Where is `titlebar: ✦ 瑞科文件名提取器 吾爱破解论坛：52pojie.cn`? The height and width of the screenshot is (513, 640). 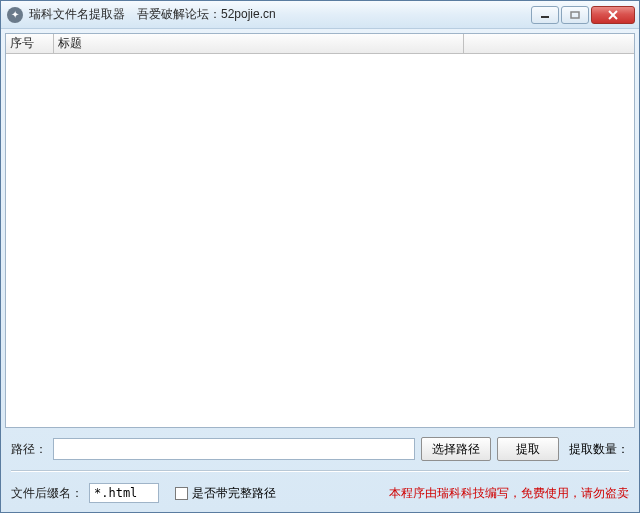 titlebar: ✦ 瑞科文件名提取器 吾爱破解论坛：52pojie.cn is located at coordinates (320, 15).